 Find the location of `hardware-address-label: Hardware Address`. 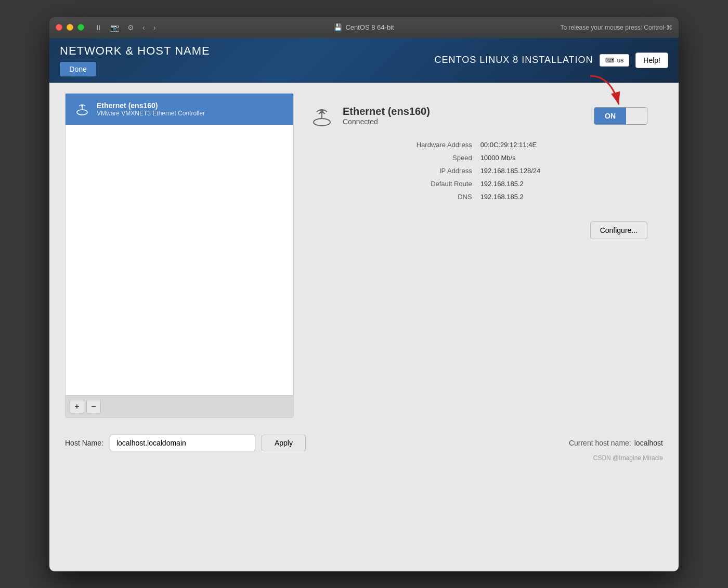

hardware-address-label: Hardware Address is located at coordinates (391, 145).